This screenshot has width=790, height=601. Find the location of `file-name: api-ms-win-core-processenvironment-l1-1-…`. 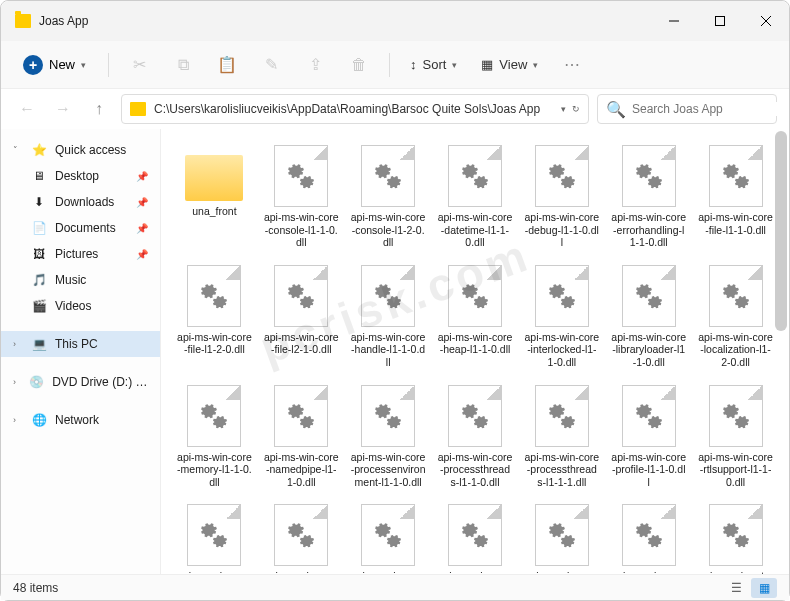

file-name: api-ms-win-core-processenvironment-l1-1-… is located at coordinates (388, 470).